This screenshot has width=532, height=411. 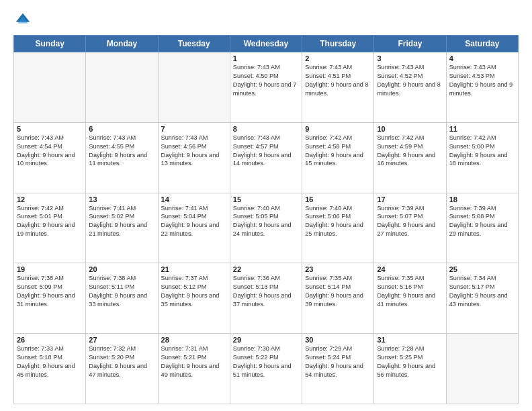 I want to click on day-number: 16, so click(x=338, y=199).